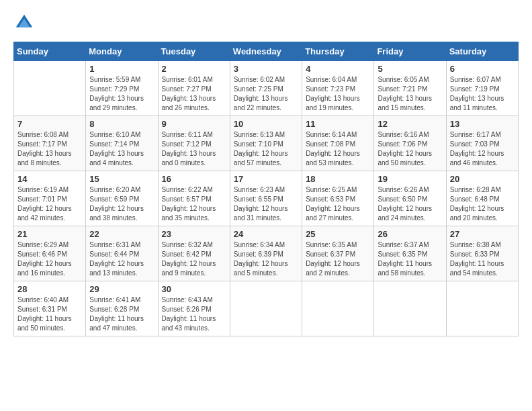 This screenshot has width=532, height=411. I want to click on calendar-week-row: 28Sunrise: 6:40 AMSunset: 6:31 PMDayligh…, so click(266, 309).